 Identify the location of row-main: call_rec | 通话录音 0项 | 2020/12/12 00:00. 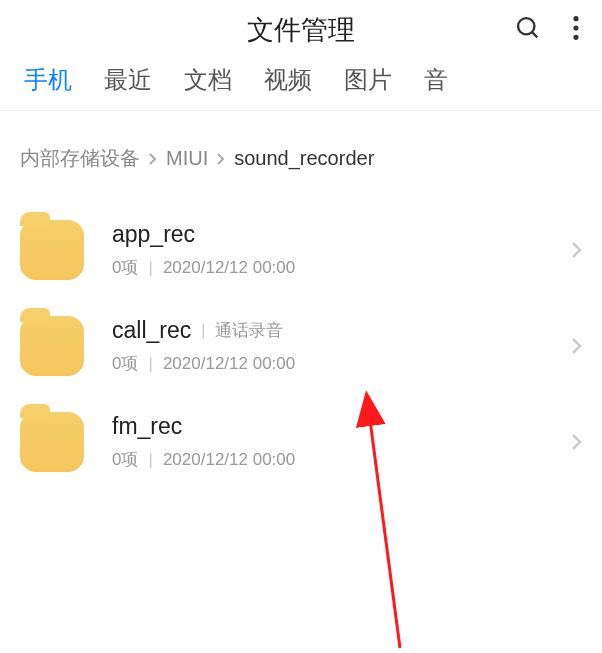
(337, 346).